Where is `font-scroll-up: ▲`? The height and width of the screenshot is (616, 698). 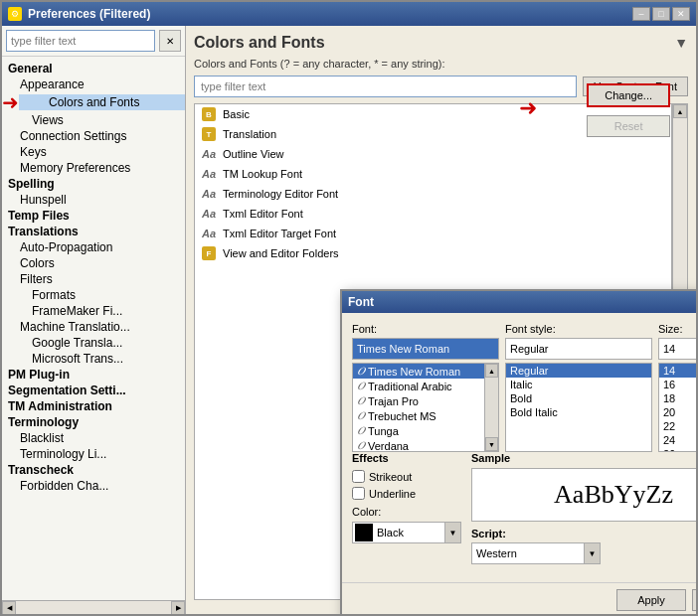 font-scroll-up: ▲ is located at coordinates (491, 371).